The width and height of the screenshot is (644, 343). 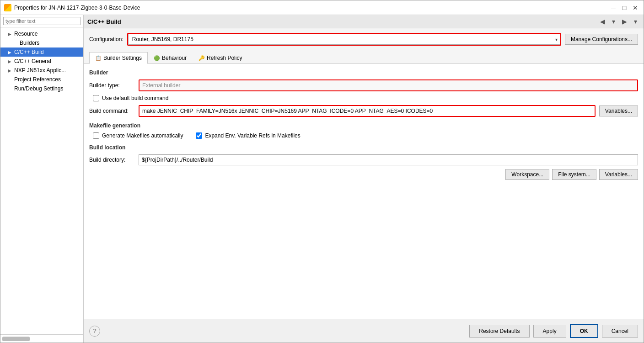 What do you see at coordinates (77, 8) in the screenshot?
I see `window-title: Properties for JN-AN-1217-Zigbee-3-0-Bas…` at bounding box center [77, 8].